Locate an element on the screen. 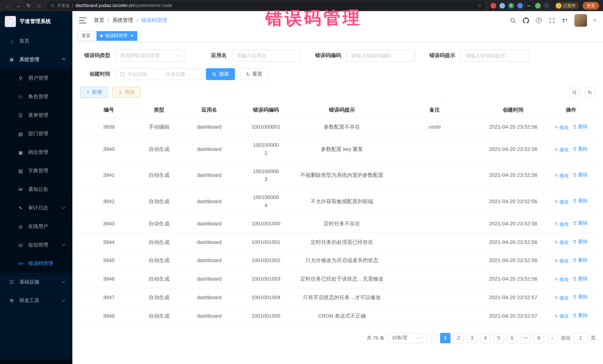 The image size is (603, 364). tab-home: 首页 is located at coordinates (86, 36).